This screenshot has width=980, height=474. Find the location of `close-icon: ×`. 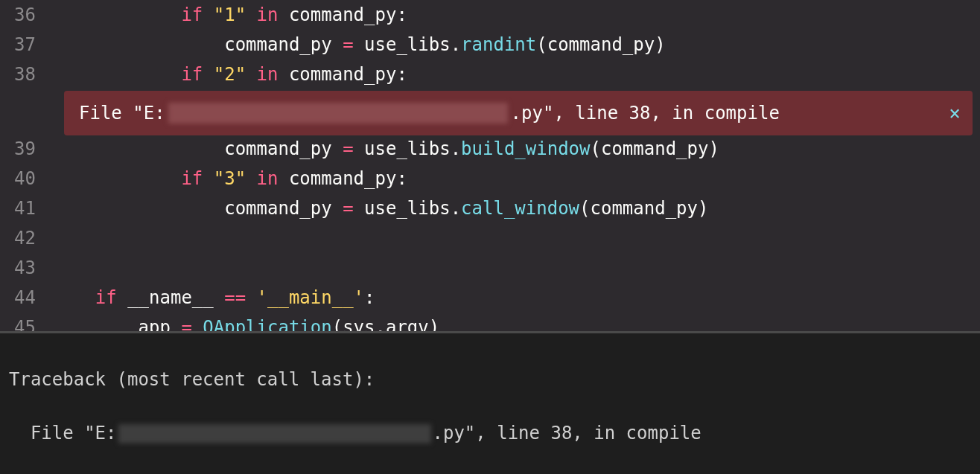

close-icon: × is located at coordinates (955, 113).